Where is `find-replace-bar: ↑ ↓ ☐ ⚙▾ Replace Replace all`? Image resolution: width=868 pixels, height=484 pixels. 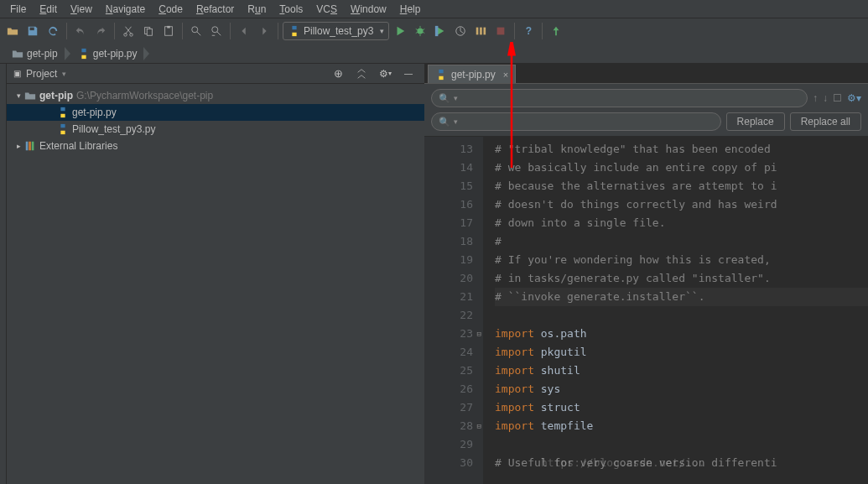
find-replace-bar: ↑ ↓ ☐ ⚙▾ Replace Replace all is located at coordinates (646, 111).